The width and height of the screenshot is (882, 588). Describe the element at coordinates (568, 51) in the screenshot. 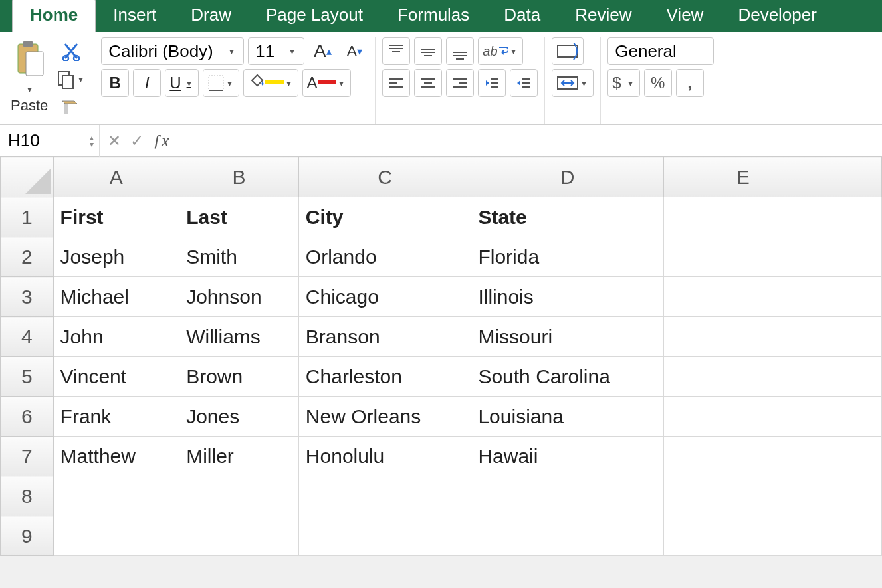

I see `merge-across-button` at that location.